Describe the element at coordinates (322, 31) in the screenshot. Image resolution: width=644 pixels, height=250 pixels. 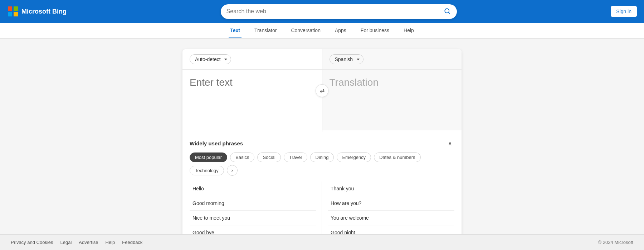
I see `nav-bar: Text Translator Conversation Apps For bu…` at that location.